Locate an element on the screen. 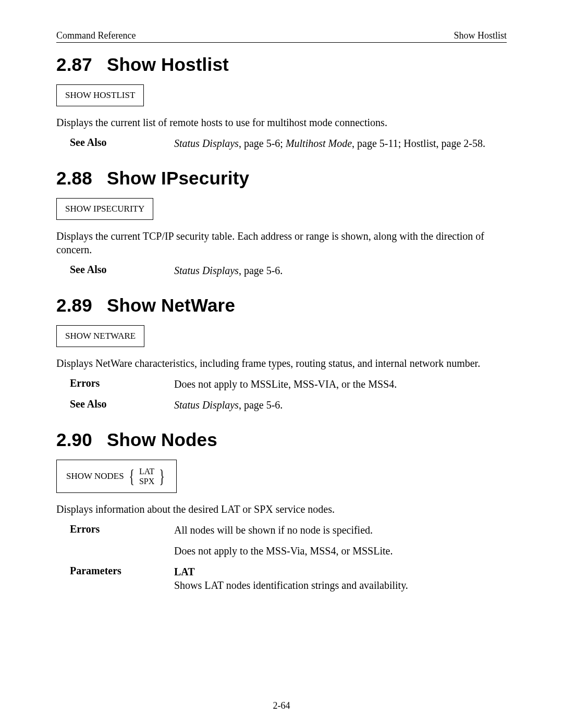  see-also-row-2-89: See Also Status Displays, page 5-6. is located at coordinates (282, 405).